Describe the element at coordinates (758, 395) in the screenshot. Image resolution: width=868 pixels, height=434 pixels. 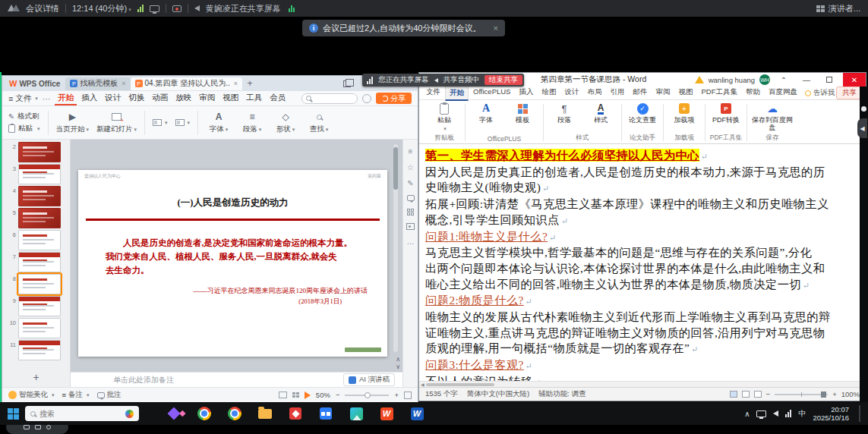
I see `web-layout-icon` at that location.